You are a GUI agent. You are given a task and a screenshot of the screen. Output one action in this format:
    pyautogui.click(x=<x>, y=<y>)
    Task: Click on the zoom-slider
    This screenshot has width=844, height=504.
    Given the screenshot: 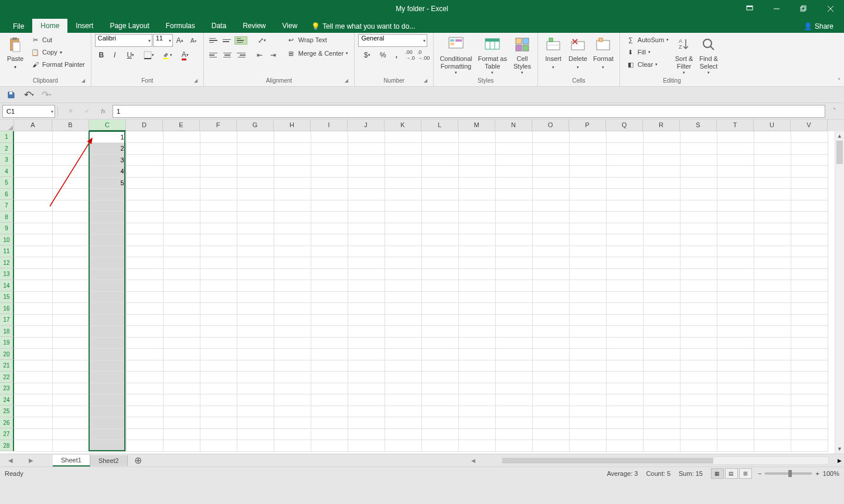 What is the action you would take?
    pyautogui.click(x=788, y=474)
    